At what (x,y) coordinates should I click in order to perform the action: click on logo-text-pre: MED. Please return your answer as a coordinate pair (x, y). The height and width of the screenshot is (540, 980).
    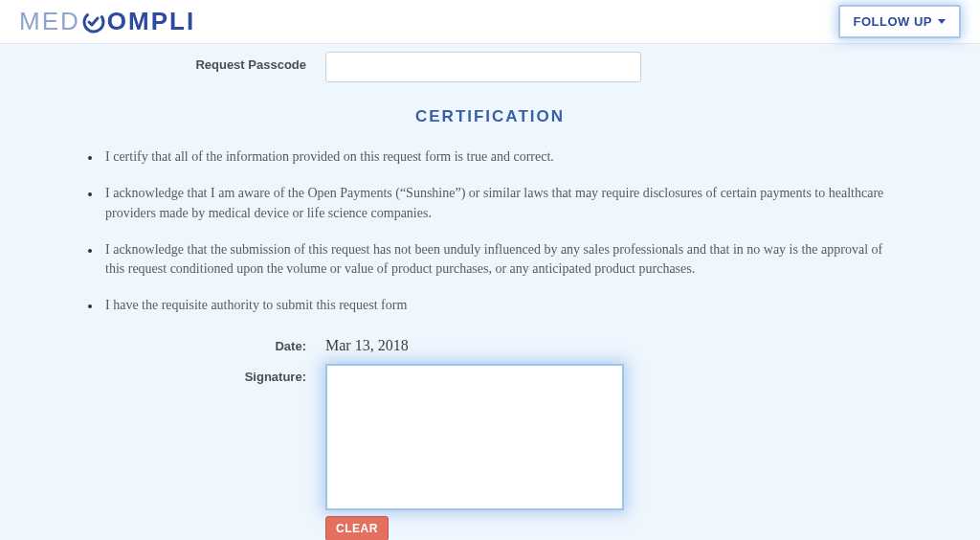
    Looking at the image, I should click on (50, 21).